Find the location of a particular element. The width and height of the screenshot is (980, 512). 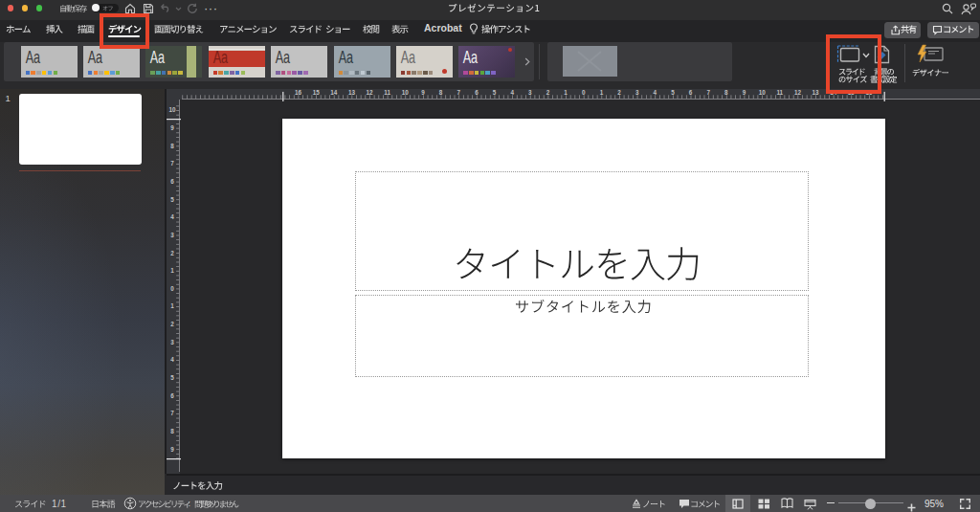

svg-text: 16 is located at coordinates (299, 92).